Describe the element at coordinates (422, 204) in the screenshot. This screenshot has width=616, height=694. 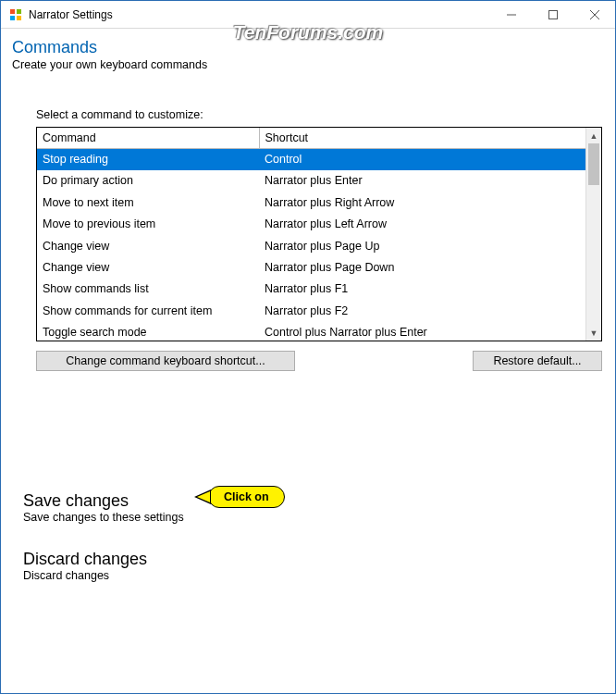
I see `cell-shortcut: Narrator plus Right Arrow` at that location.